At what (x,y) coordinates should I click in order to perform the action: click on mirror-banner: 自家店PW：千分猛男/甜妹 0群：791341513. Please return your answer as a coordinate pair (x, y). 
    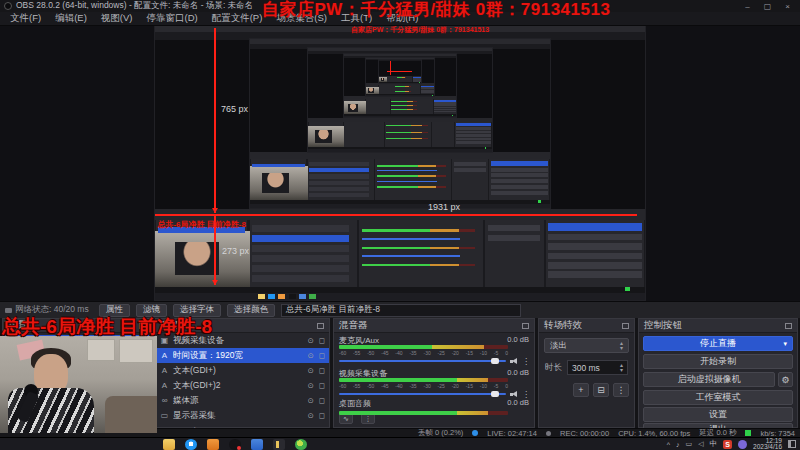
    Looking at the image, I should click on (420, 30).